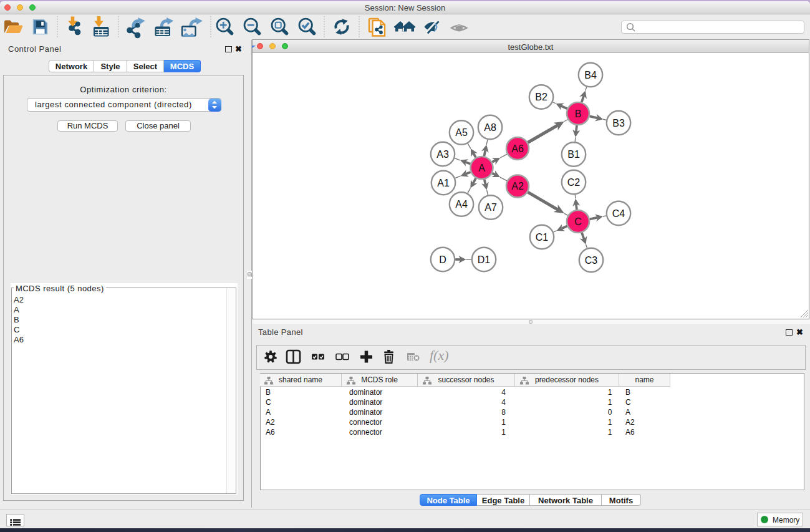 This screenshot has height=532, width=810. I want to click on svg-text: D, so click(443, 259).